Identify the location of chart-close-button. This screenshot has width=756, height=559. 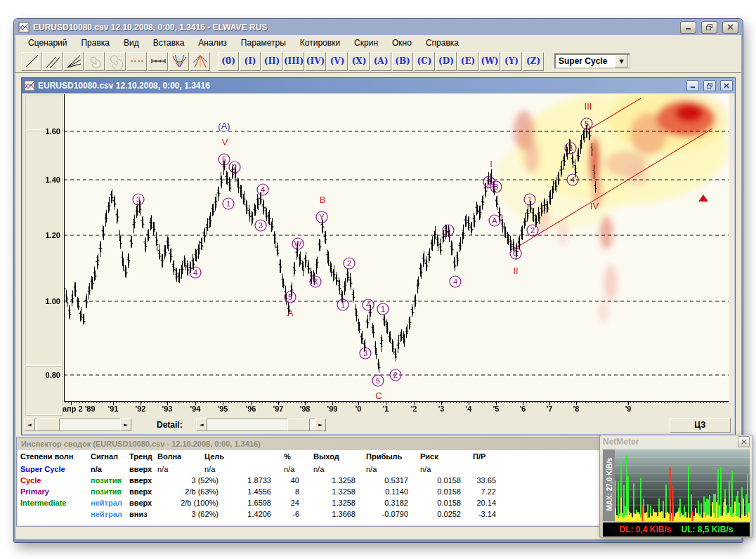
(726, 86).